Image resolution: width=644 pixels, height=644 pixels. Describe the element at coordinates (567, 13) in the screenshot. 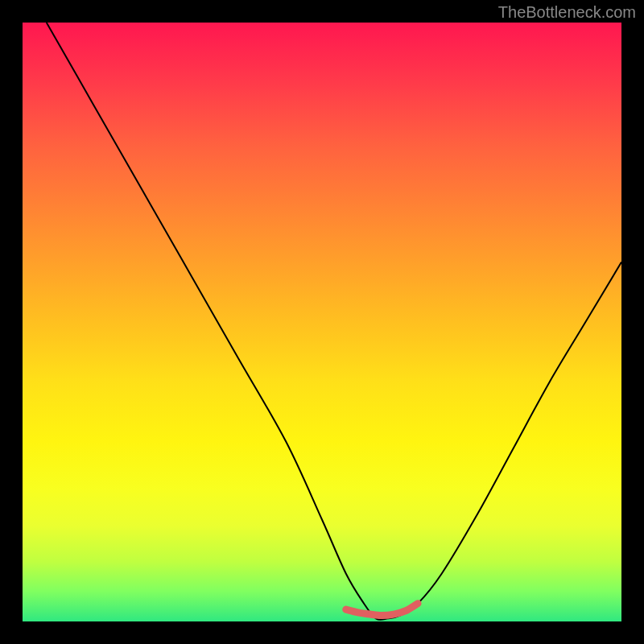

I see `watermark-text: TheBottleneck.com` at that location.